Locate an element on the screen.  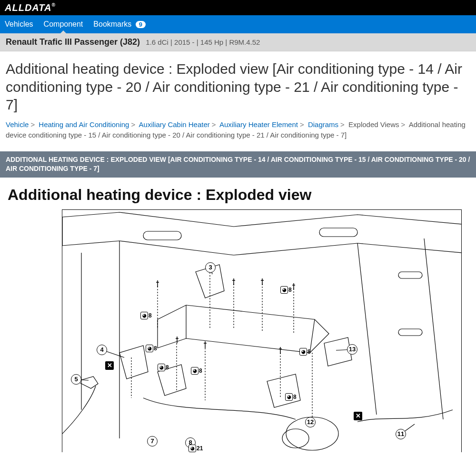
callout-4: 4 is located at coordinates (102, 350).